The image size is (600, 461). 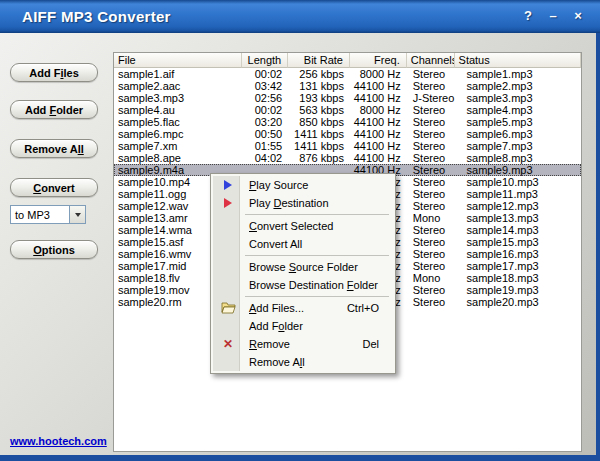 What do you see at coordinates (96, 16) in the screenshot?
I see `window-title: AIFF MP3 Converter` at bounding box center [96, 16].